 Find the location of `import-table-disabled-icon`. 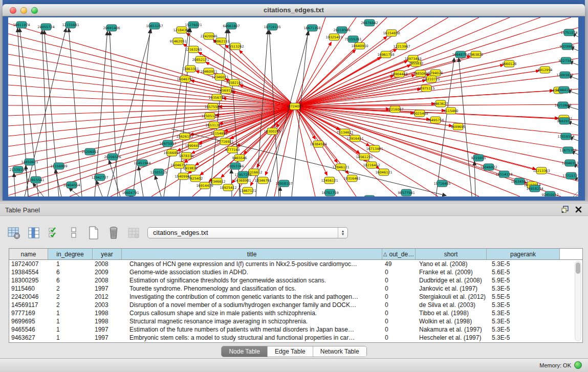

import-table-disabled-icon is located at coordinates (134, 233).